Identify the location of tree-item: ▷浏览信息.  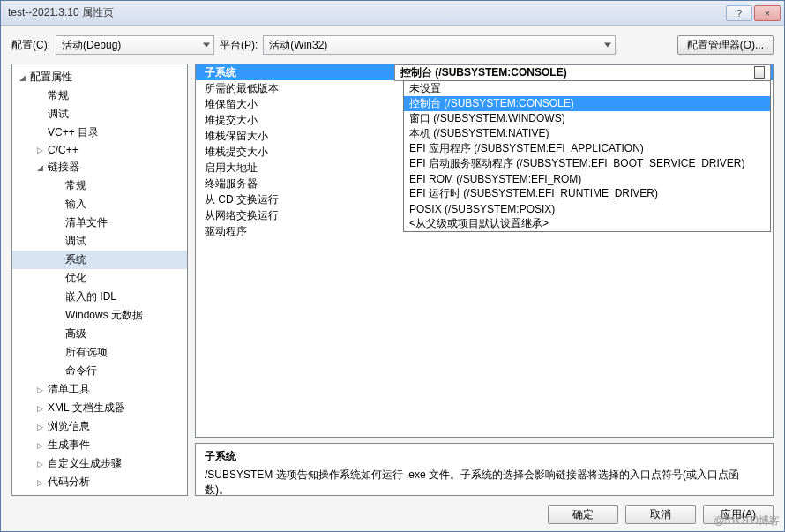
(100, 427).